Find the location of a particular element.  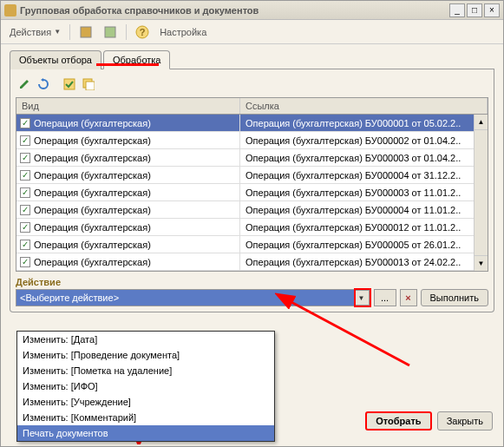

edit-icon is located at coordinates (24, 84).